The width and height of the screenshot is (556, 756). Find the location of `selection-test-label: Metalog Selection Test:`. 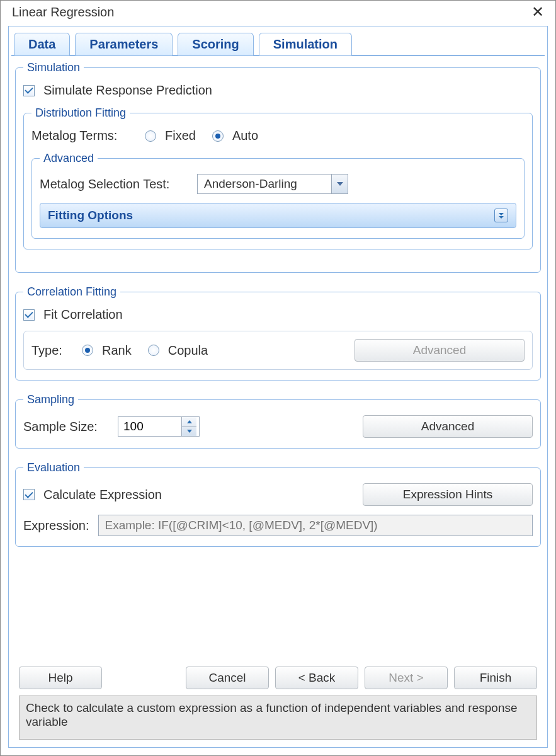

selection-test-label: Metalog Selection Test: is located at coordinates (115, 184).